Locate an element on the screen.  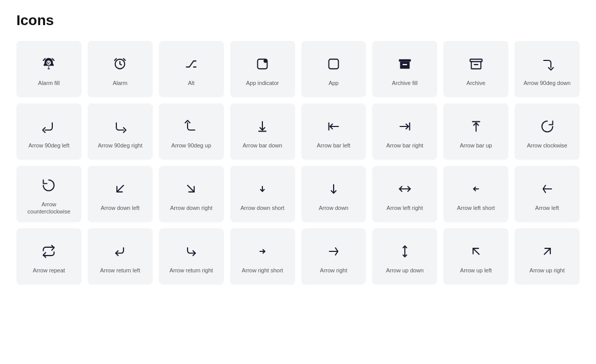
icon-label-app: App is located at coordinates (334, 83).